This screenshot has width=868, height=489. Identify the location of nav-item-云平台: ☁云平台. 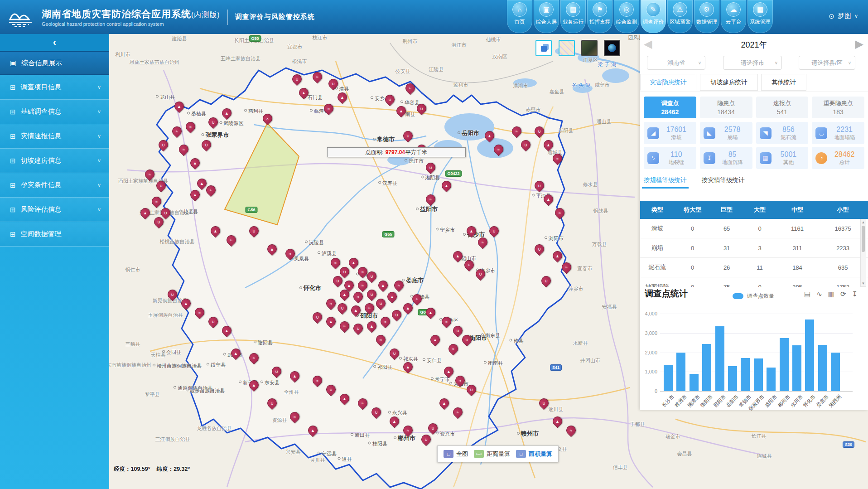
(733, 16).